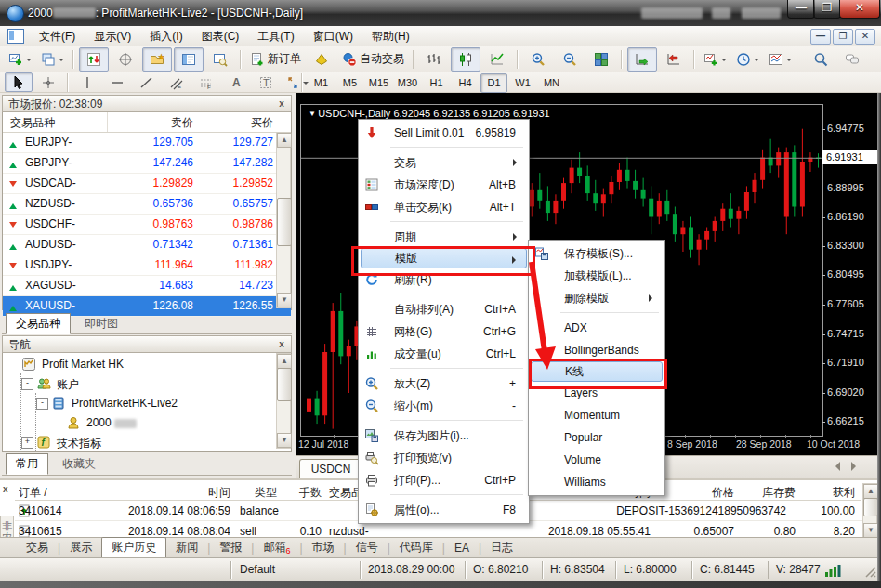  I want to click on template-submenu-item-7: Layers, so click(597, 393).